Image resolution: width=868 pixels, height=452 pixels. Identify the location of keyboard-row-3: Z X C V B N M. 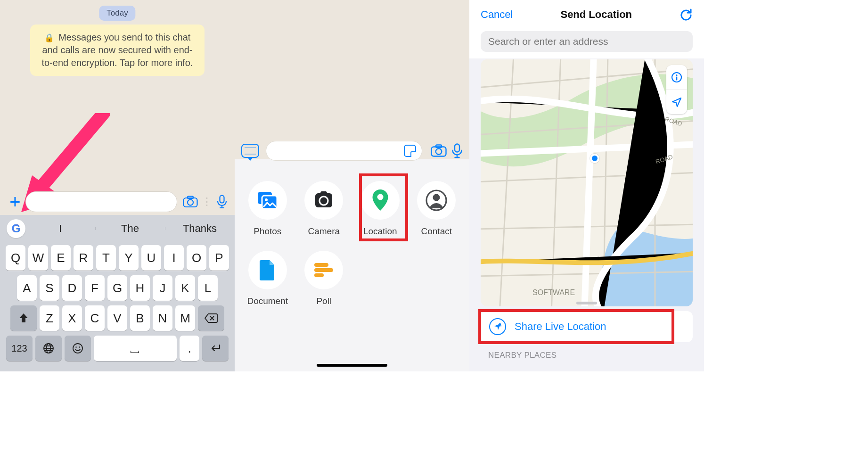
(117, 318).